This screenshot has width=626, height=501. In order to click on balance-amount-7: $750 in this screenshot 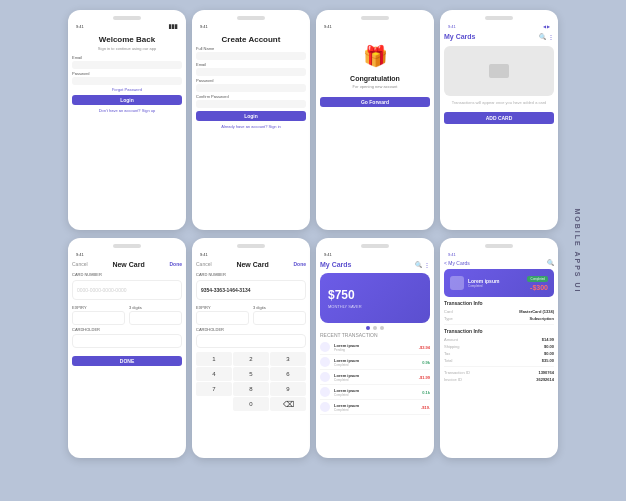, I will do `click(375, 295)`.